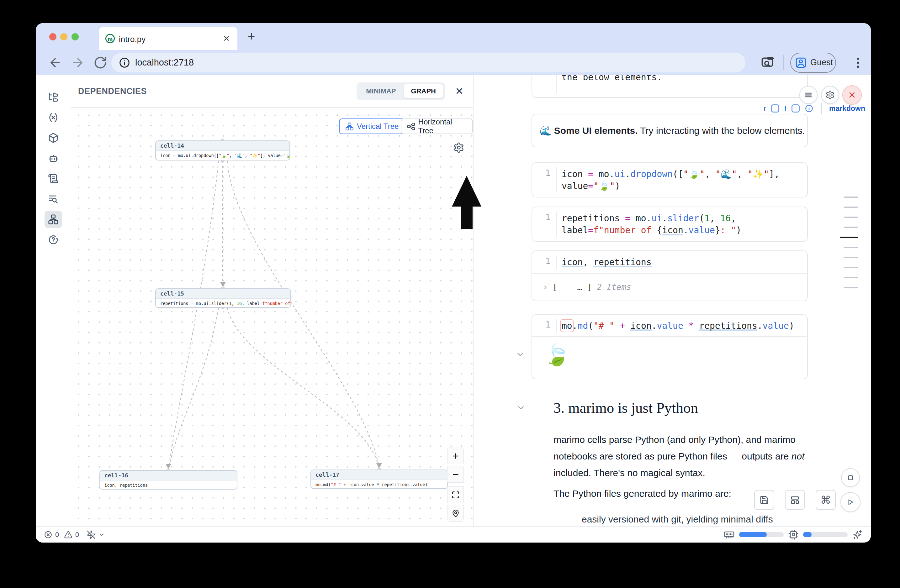 The height and width of the screenshot is (588, 900). I want to click on warning-count: 0, so click(77, 535).